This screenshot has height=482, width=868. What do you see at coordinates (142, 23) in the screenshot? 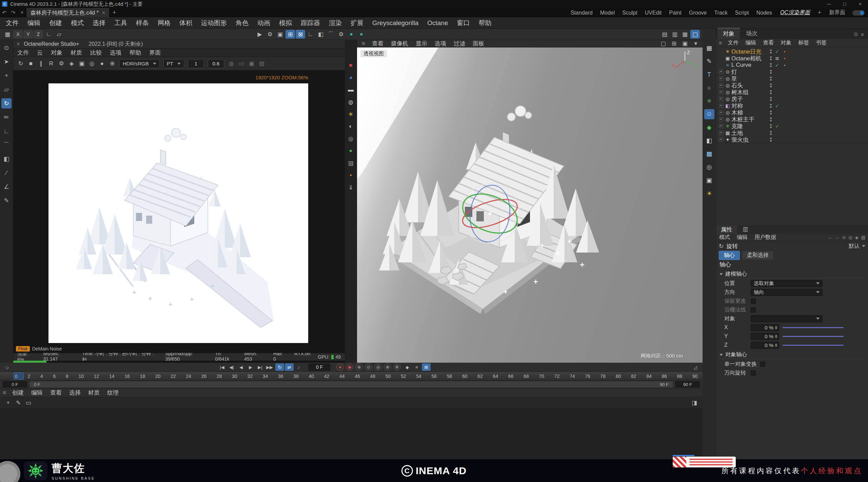
I see `menu-item: 样条` at bounding box center [142, 23].